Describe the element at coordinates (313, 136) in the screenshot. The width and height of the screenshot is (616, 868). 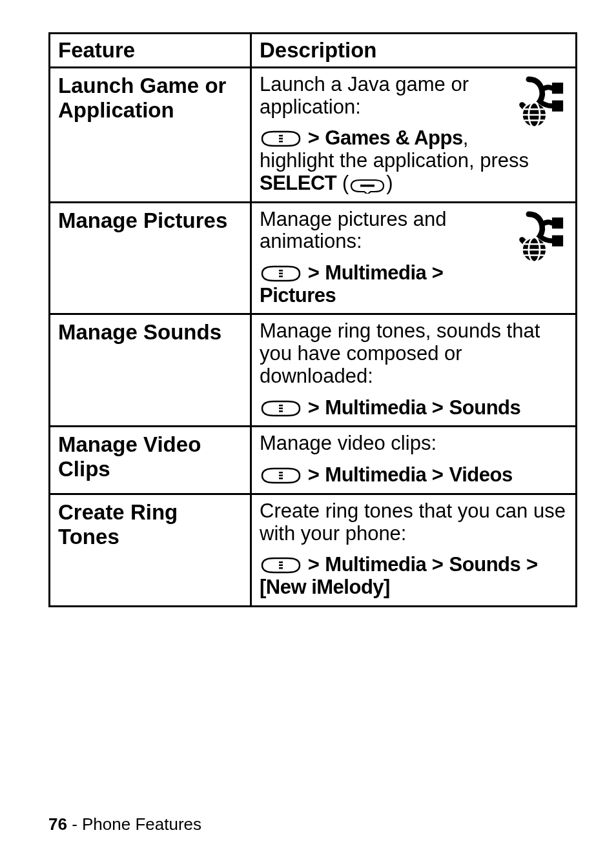
I see `table-row: Launch Game or ApplicationLaunch a Java …` at that location.